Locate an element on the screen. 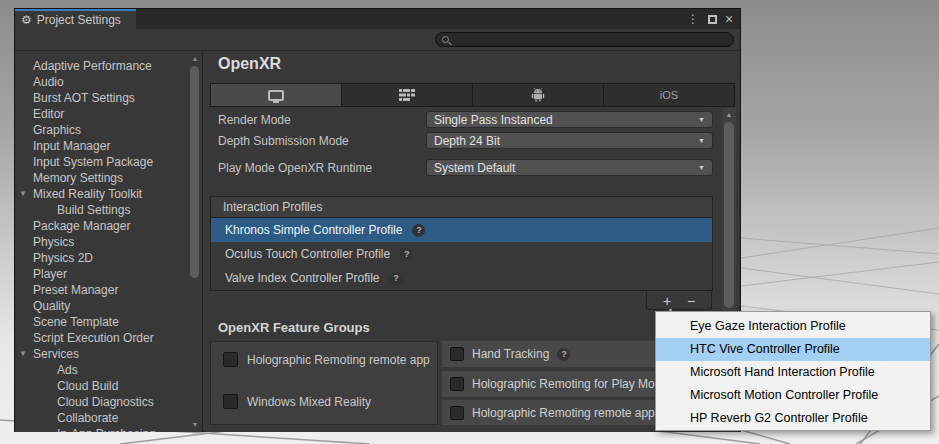 Image resolution: width=939 pixels, height=444 pixels. sidebar-item-audio: Audio is located at coordinates (102, 82).